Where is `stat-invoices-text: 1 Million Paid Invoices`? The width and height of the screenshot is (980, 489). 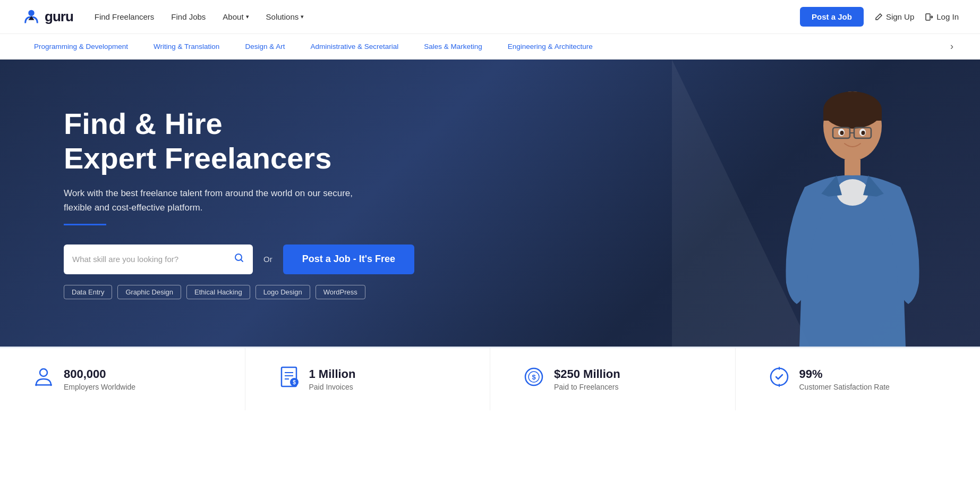
stat-invoices-text: 1 Million Paid Invoices is located at coordinates (333, 379).